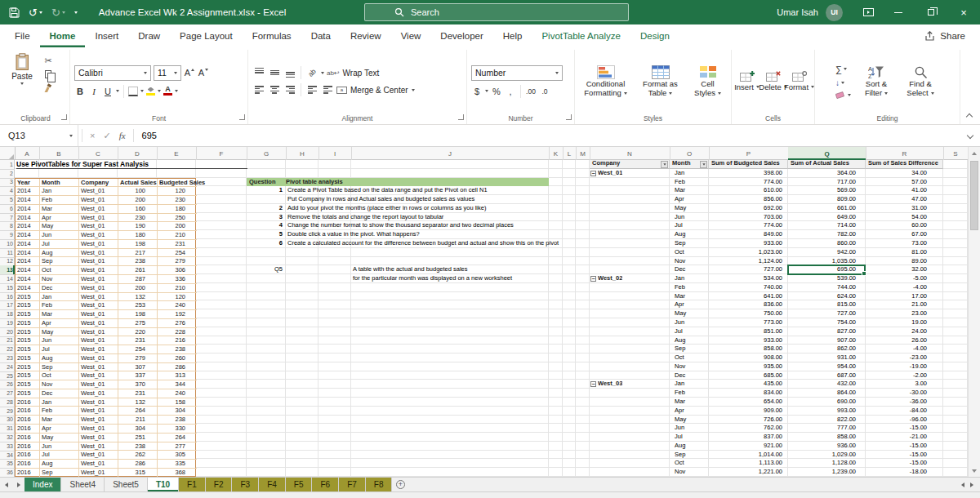 The image size is (980, 498). Describe the element at coordinates (177, 289) in the screenshot. I see `cell-E15: 210` at that location.